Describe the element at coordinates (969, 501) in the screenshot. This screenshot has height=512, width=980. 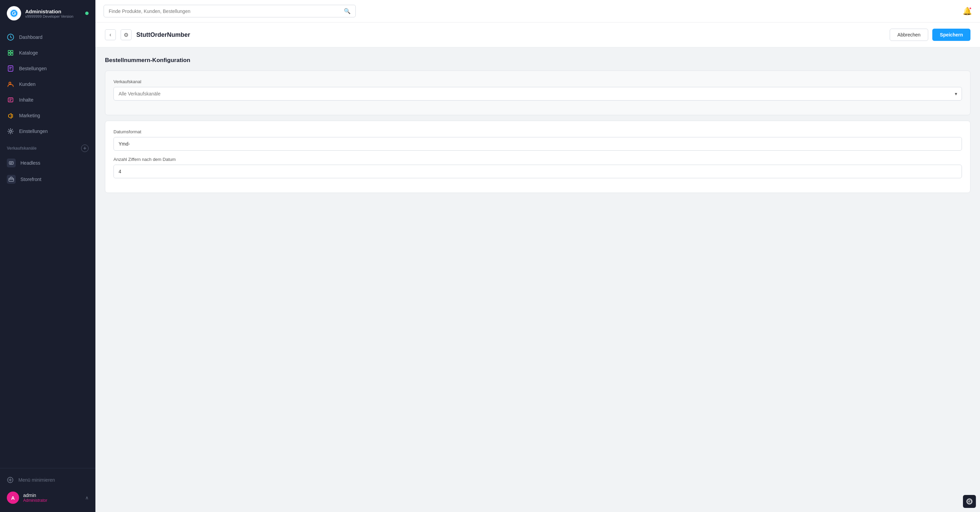
I see `shopware-badge` at that location.